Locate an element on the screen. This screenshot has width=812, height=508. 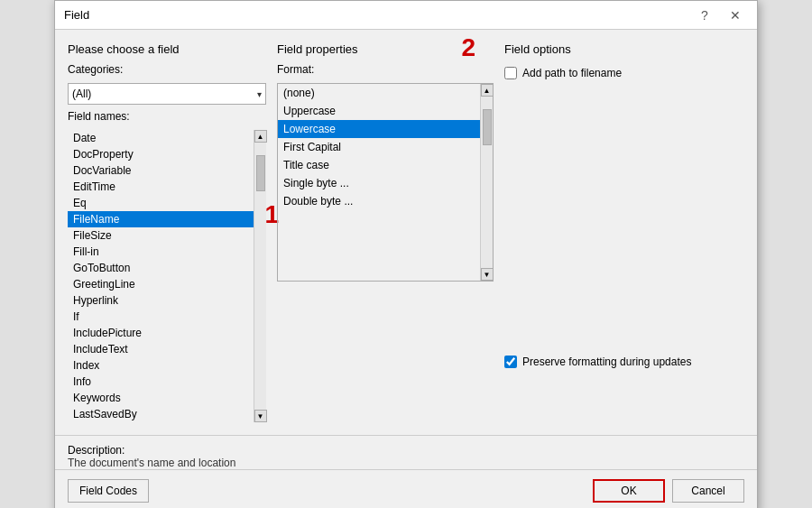
scroll-up-icon: ▲ is located at coordinates (261, 136).